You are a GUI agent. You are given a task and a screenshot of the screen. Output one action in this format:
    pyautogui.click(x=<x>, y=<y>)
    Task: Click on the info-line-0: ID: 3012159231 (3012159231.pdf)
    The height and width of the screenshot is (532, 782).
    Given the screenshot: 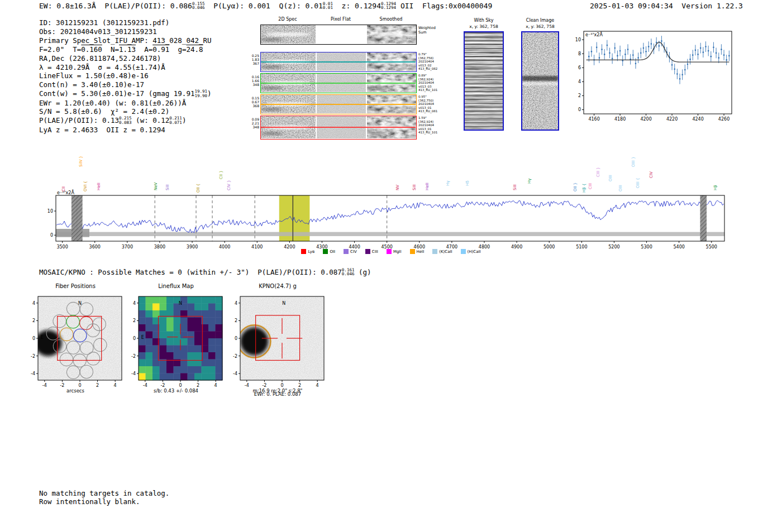 What is the action you would take?
    pyautogui.click(x=125, y=23)
    